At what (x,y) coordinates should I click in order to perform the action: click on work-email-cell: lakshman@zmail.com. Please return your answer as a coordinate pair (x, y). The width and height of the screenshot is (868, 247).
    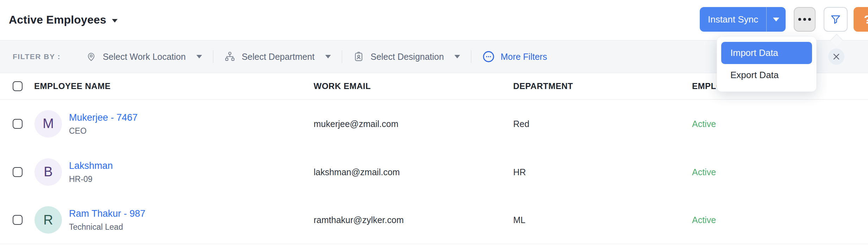
    Looking at the image, I should click on (357, 172).